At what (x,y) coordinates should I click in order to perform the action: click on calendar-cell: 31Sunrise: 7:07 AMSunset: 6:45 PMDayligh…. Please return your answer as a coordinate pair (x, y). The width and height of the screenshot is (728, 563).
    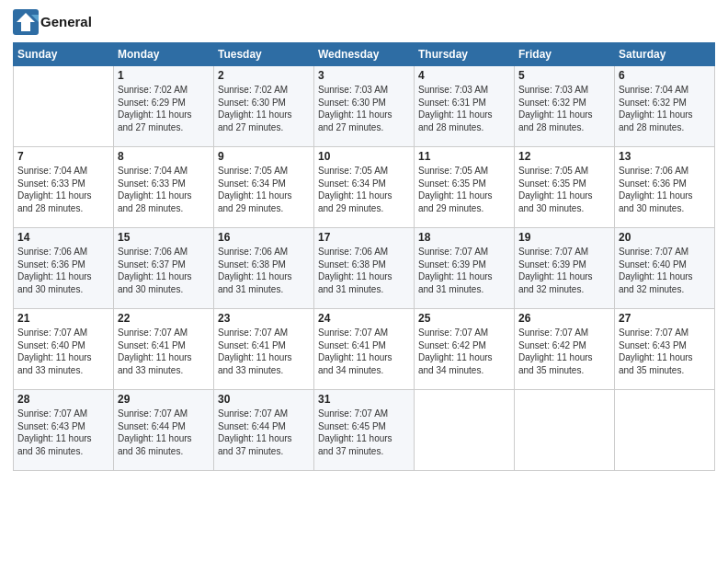
    Looking at the image, I should click on (364, 431).